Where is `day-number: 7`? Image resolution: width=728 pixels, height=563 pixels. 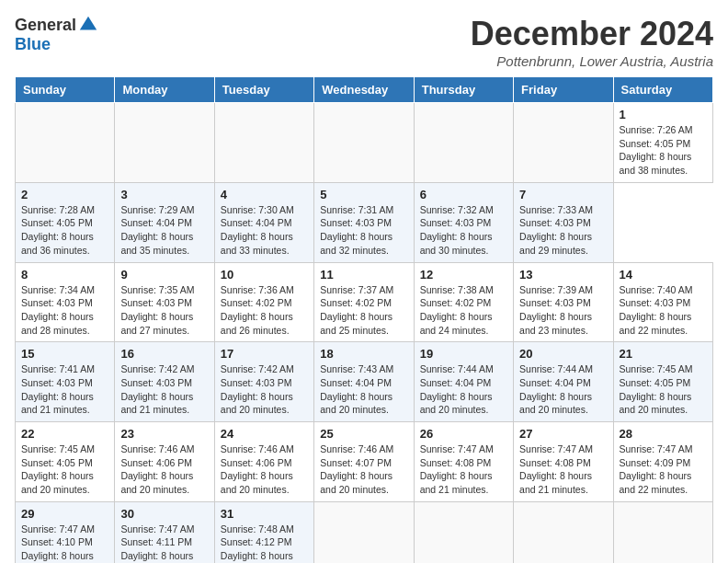
day-number: 7 is located at coordinates (563, 195).